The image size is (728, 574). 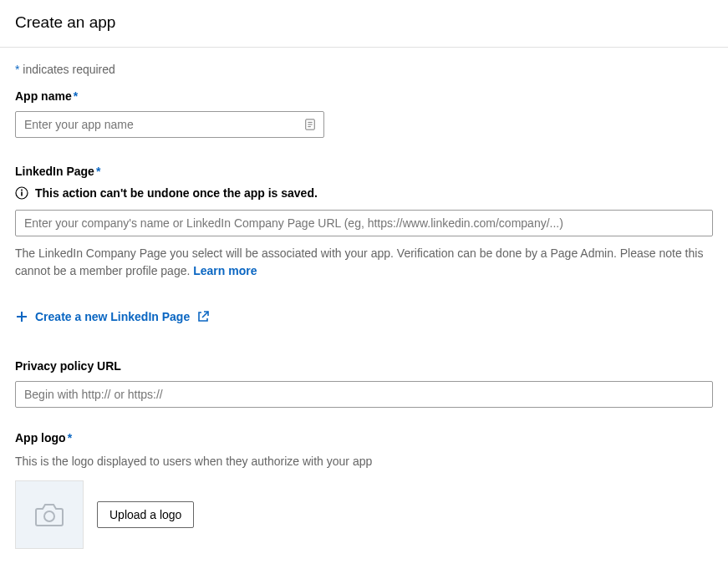 What do you see at coordinates (49, 515) in the screenshot?
I see `logo-placeholder` at bounding box center [49, 515].